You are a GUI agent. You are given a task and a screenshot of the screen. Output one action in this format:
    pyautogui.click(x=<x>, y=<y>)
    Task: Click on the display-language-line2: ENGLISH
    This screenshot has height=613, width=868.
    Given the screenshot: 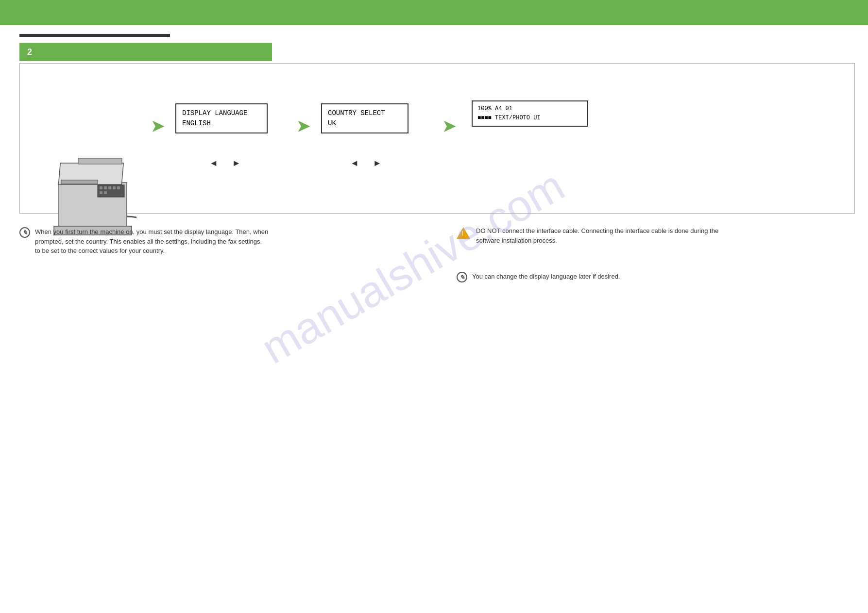 What is the action you would take?
    pyautogui.click(x=221, y=123)
    